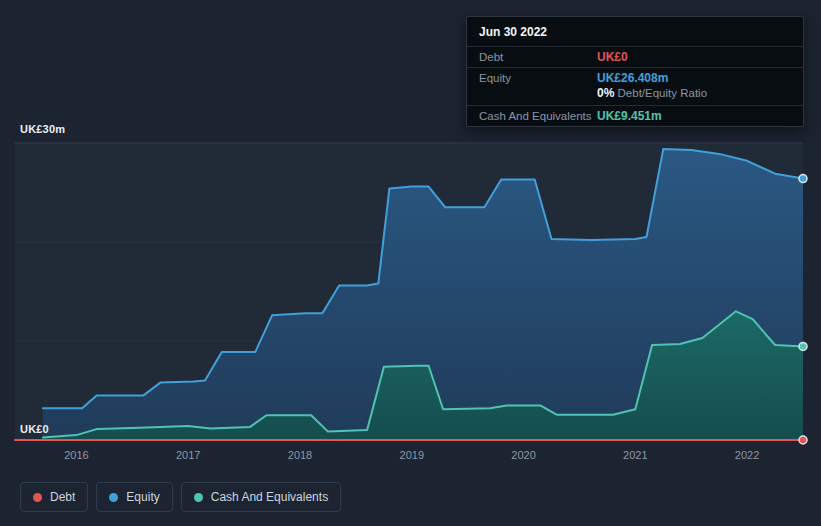  I want to click on legend-item-cash-and-equivalents: Cash And Equivalents, so click(261, 497).